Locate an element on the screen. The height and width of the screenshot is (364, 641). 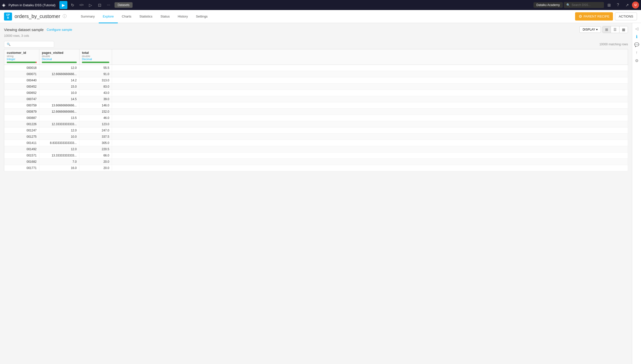
table-cell: 146.0 is located at coordinates (96, 106).